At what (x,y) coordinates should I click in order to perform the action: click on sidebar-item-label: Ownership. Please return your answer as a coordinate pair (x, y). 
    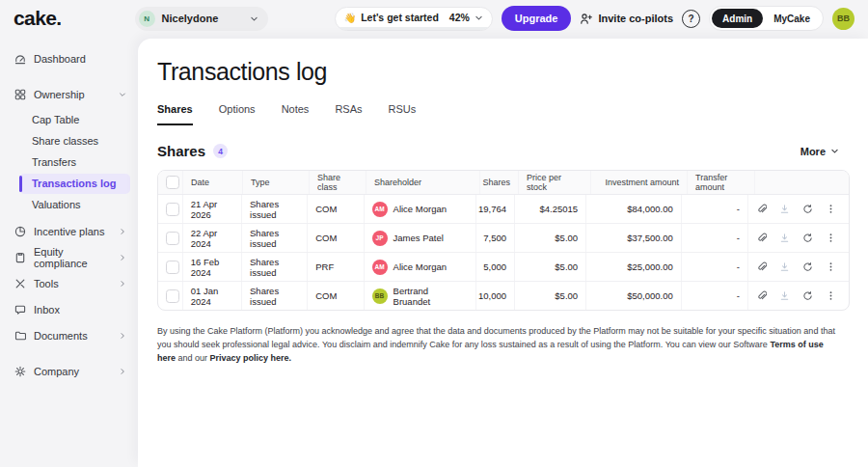
    Looking at the image, I should click on (72, 95).